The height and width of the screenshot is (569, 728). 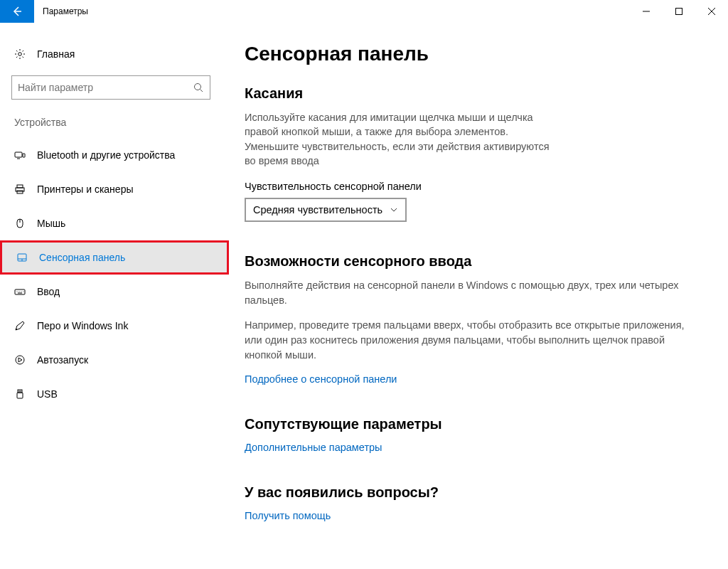 What do you see at coordinates (23, 223) in the screenshot?
I see `mouse-icon` at bounding box center [23, 223].